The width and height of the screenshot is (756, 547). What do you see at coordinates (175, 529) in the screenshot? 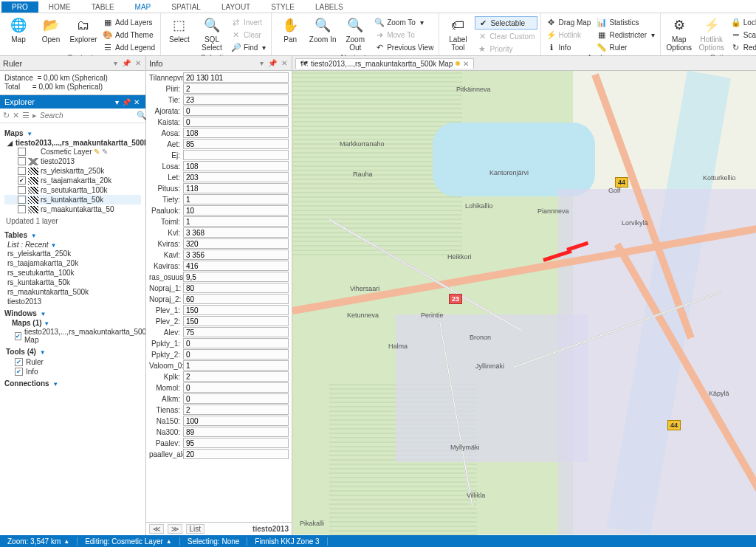
I see `next-button: ≫` at bounding box center [175, 529].